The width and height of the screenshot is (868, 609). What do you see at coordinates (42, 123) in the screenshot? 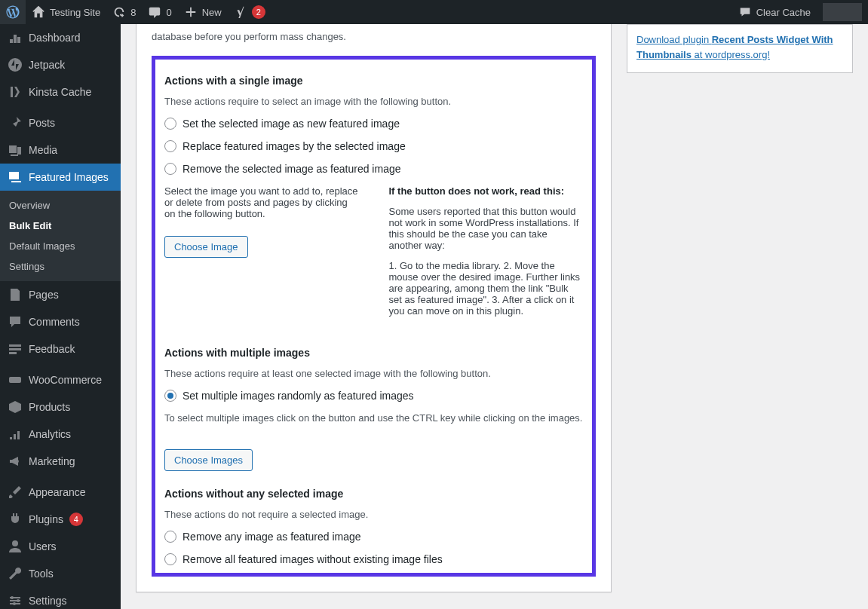
I see `menu-label: Posts` at bounding box center [42, 123].